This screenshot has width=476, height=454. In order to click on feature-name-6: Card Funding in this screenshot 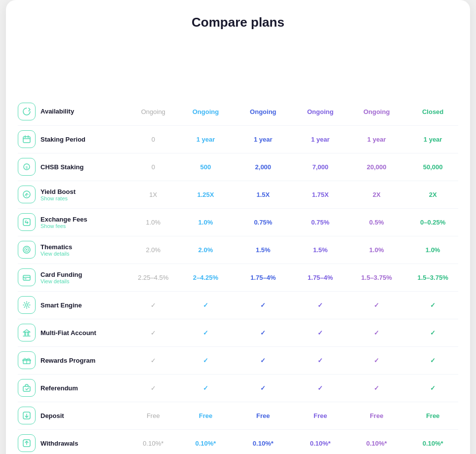, I will do `click(61, 274)`.